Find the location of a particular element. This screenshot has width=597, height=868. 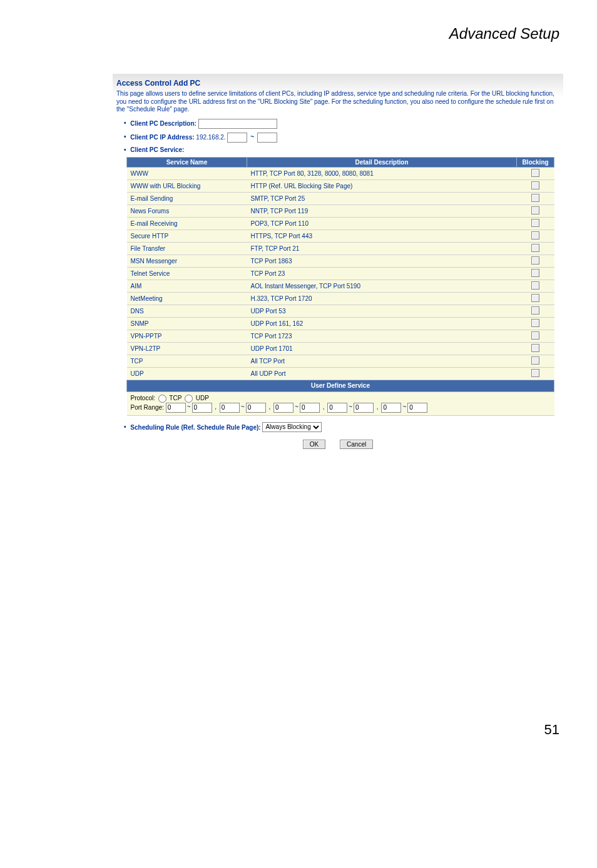

table-row: WWW with URL BlockingHTTP (Ref. URL Bloc… is located at coordinates (340, 186).